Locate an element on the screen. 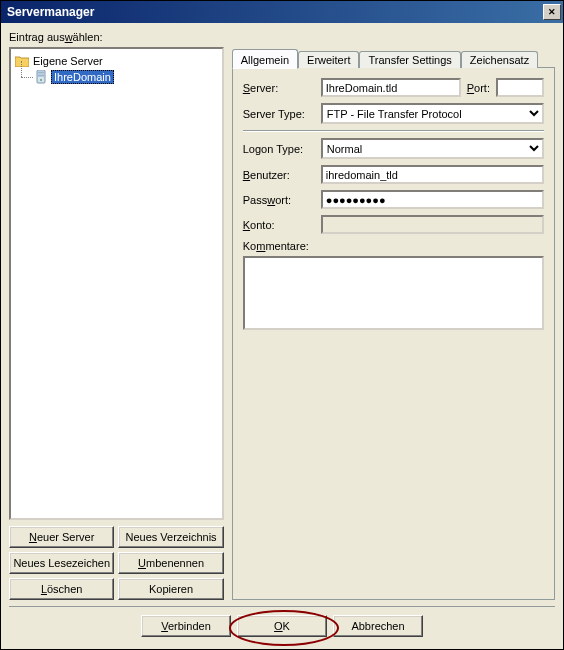 This screenshot has height=650, width=564. server-label: Server: is located at coordinates (279, 88).